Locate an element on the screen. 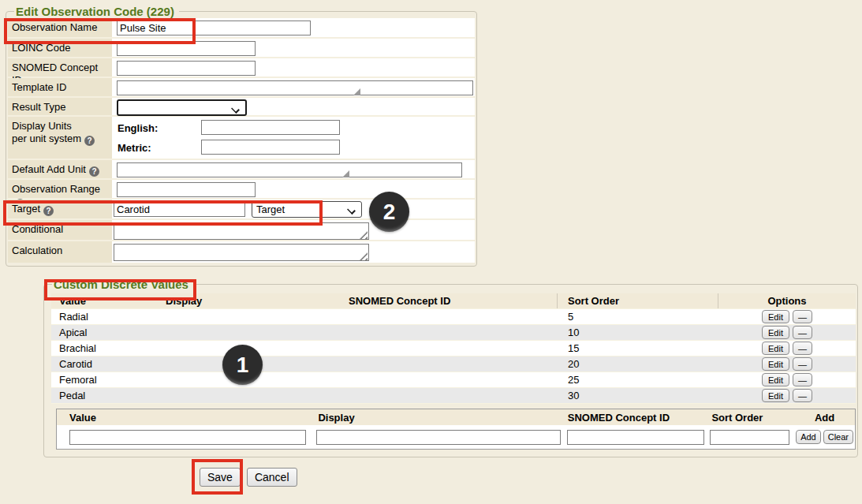 Image resolution: width=862 pixels, height=504 pixels. snomed-concept-id-input is located at coordinates (186, 68).